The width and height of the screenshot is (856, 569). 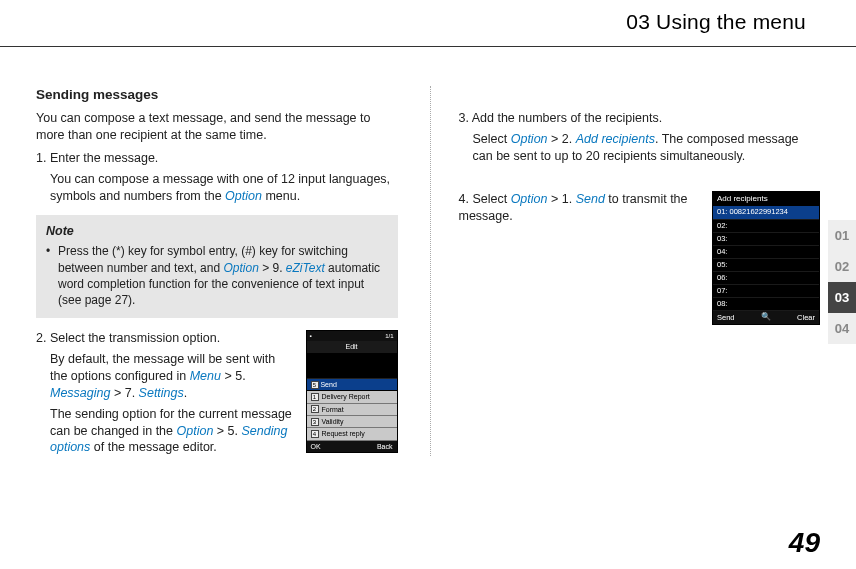 I want to click on step-number: 1., so click(x=41, y=158).